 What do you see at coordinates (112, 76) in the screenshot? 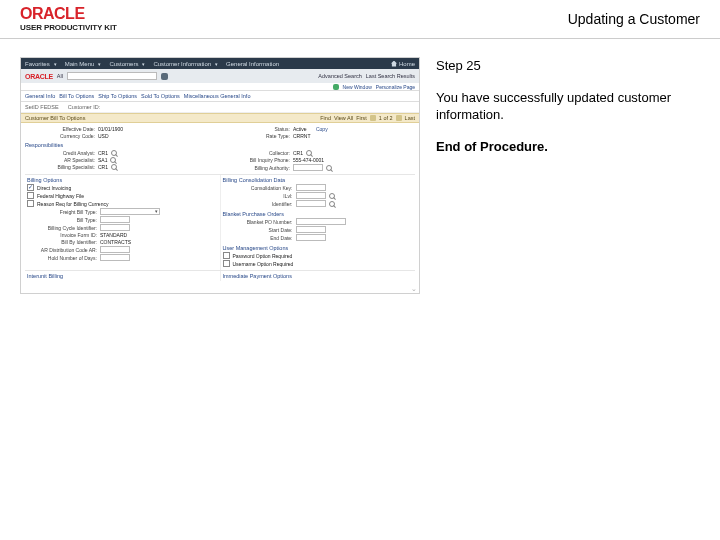
I see `search-input` at bounding box center [112, 76].